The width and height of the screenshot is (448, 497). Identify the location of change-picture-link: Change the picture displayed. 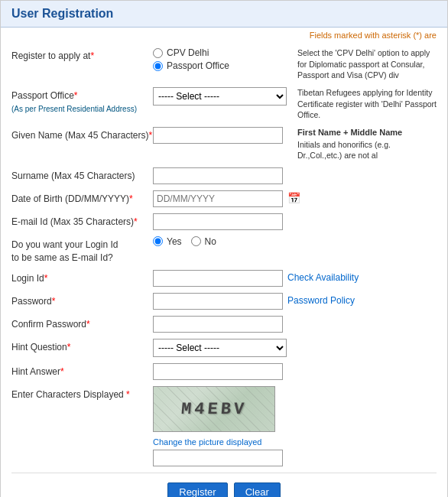
(207, 442).